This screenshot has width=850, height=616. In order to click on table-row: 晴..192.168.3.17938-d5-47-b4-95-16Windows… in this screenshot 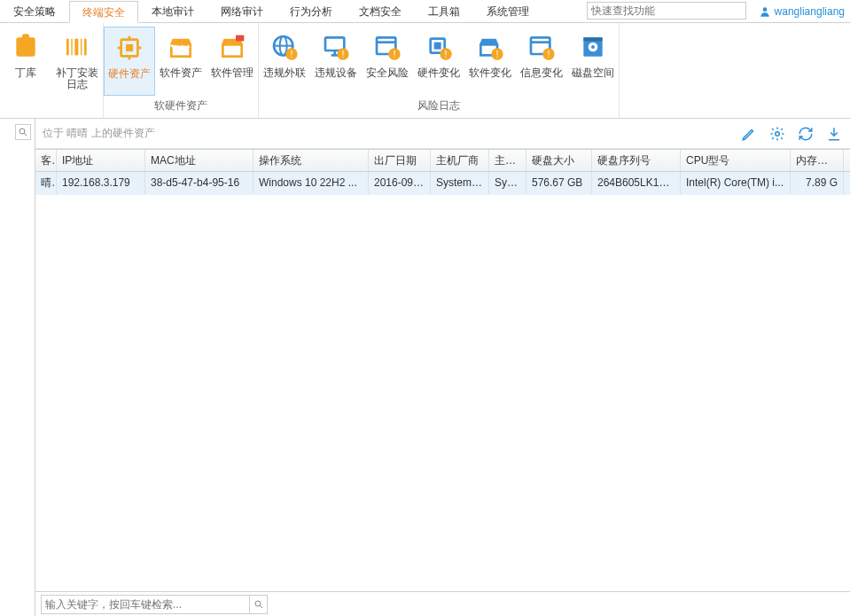, I will do `click(443, 183)`.